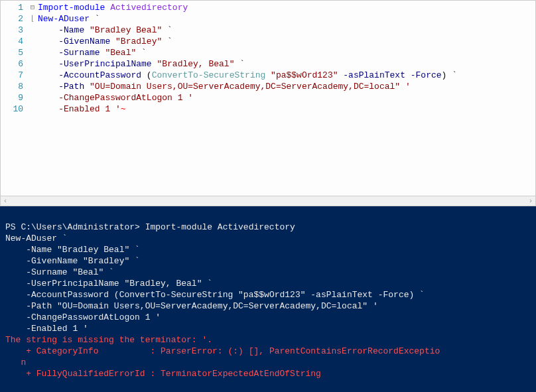  Describe the element at coordinates (220, 227) in the screenshot. I see `console-command: Import-module Activedirectory` at that location.